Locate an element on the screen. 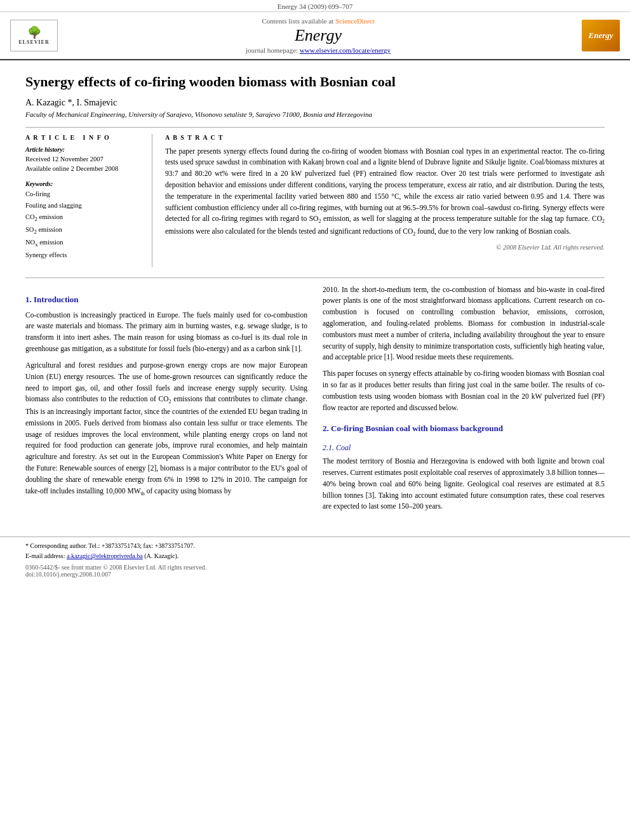 The width and height of the screenshot is (630, 840). corresponding-note: * Corresponding author. Tel.: +387337517… is located at coordinates (315, 546).